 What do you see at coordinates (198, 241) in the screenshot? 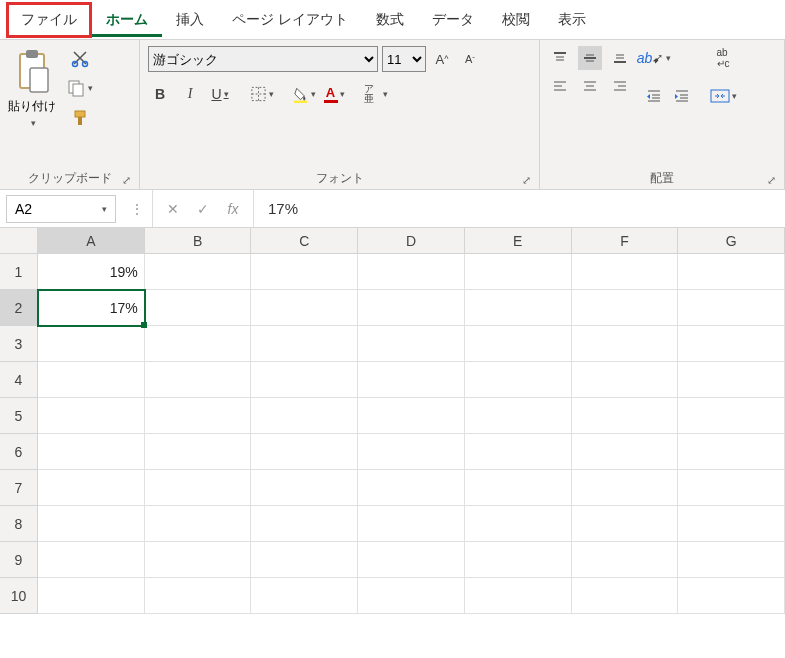
I see `col-header-B: B` at bounding box center [198, 241].